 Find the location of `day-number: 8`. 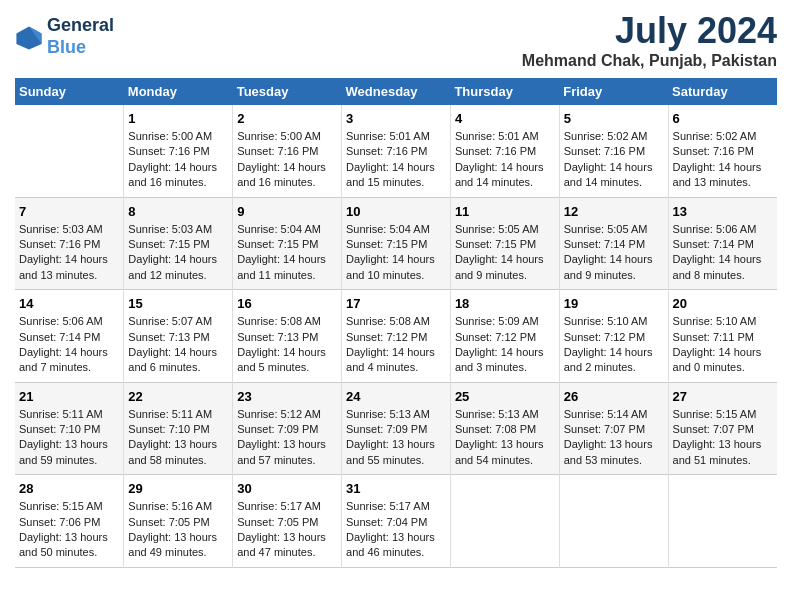

day-number: 8 is located at coordinates (178, 212).